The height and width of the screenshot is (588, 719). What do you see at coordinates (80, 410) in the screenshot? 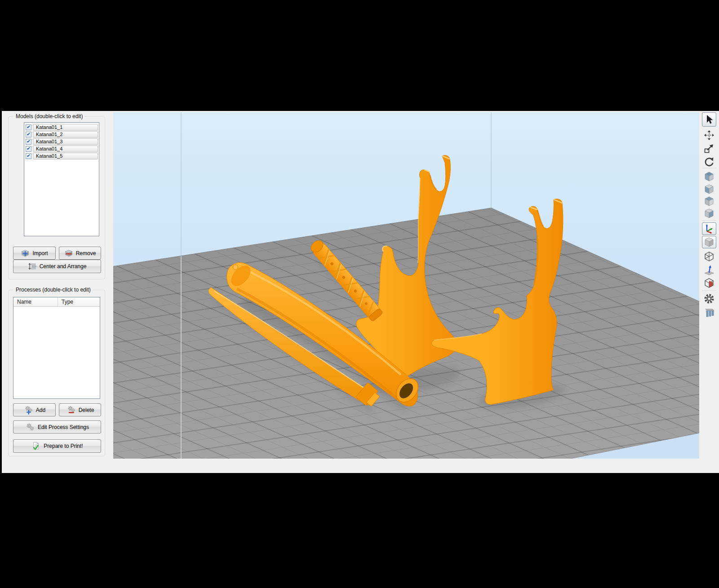
I see `delete-process-button: Delete` at bounding box center [80, 410].